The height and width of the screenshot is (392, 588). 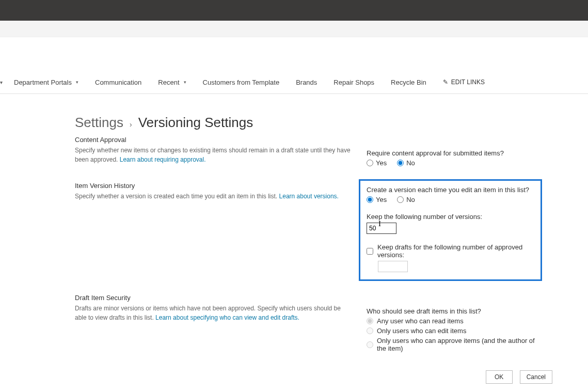 What do you see at coordinates (446, 82) in the screenshot?
I see `pencil-icon: ✎` at bounding box center [446, 82].